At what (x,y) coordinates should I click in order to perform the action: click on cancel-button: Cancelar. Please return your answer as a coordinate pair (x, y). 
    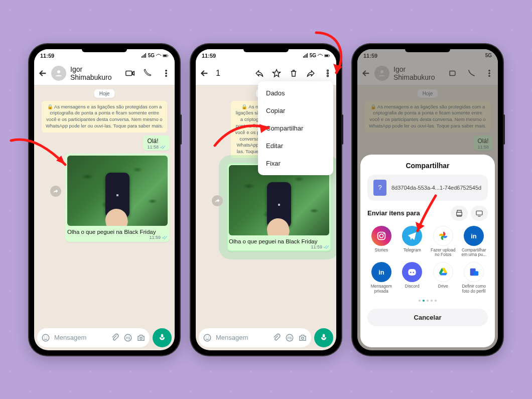
    Looking at the image, I should click on (428, 317).